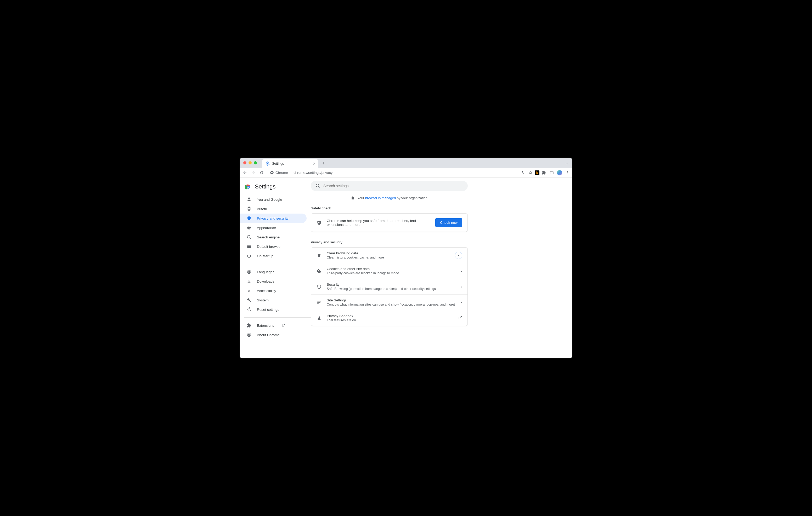 This screenshot has height=516, width=812. I want to click on flask-icon, so click(319, 318).